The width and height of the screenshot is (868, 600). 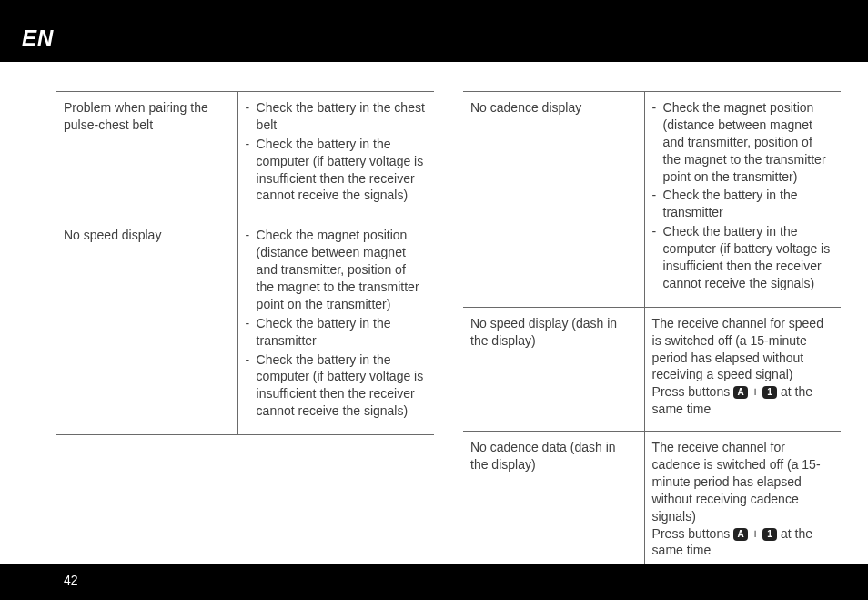 What do you see at coordinates (434, 31) in the screenshot?
I see `header-band: EN` at bounding box center [434, 31].